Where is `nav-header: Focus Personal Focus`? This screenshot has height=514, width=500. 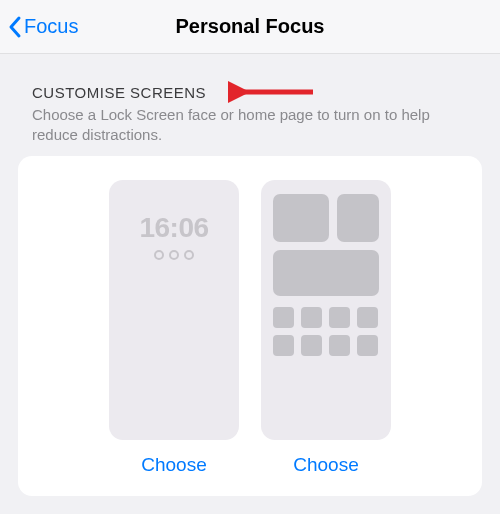 nav-header: Focus Personal Focus is located at coordinates (250, 27).